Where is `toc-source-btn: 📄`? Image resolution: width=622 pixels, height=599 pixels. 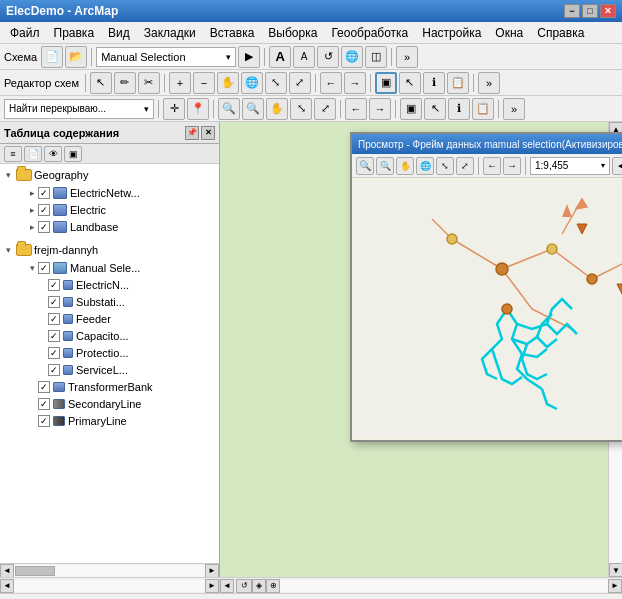
toc-source-btn: 📄 is located at coordinates (33, 154).